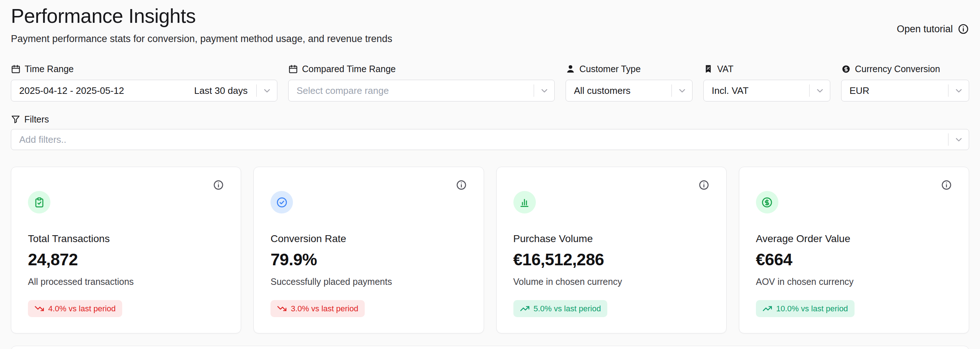 Image resolution: width=980 pixels, height=349 pixels. Describe the element at coordinates (812, 309) in the screenshot. I see `trend-badge-text: 10.0% vs last period` at that location.